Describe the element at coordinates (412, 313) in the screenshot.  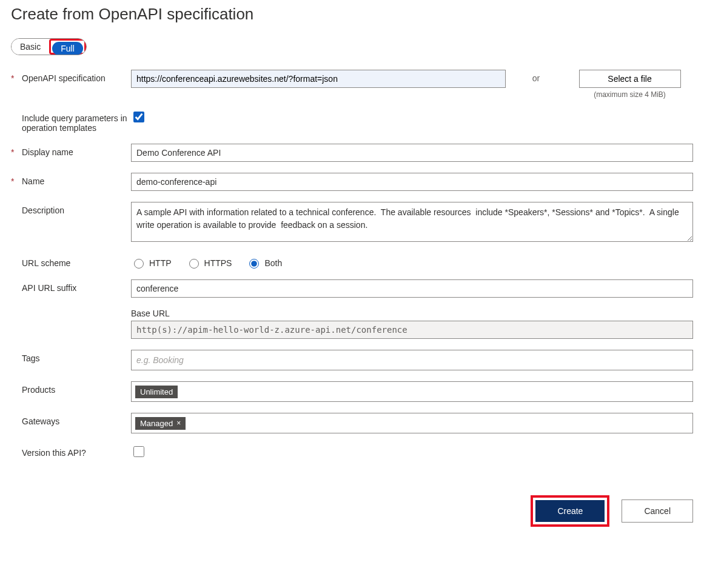
I see `base-url-label: Base URL` at that location.